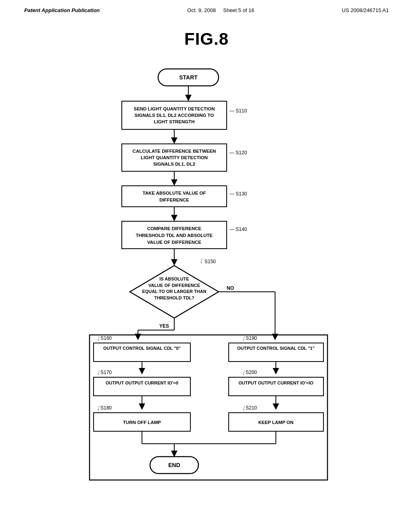  I want to click on s120-text-1: CALCULATE DIFFERENCE BETWEEN, so click(174, 151).